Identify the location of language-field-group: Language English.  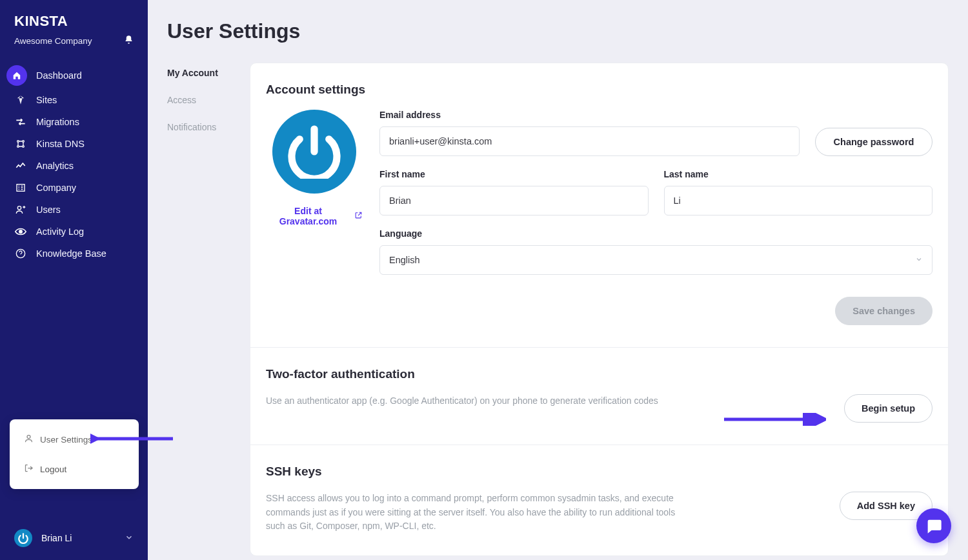
(656, 252).